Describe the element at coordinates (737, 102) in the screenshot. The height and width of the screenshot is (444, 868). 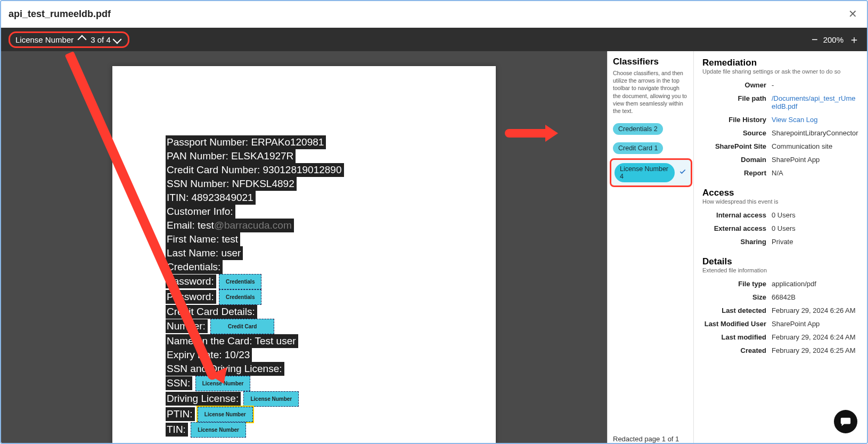
I see `kv-key: File path` at that location.